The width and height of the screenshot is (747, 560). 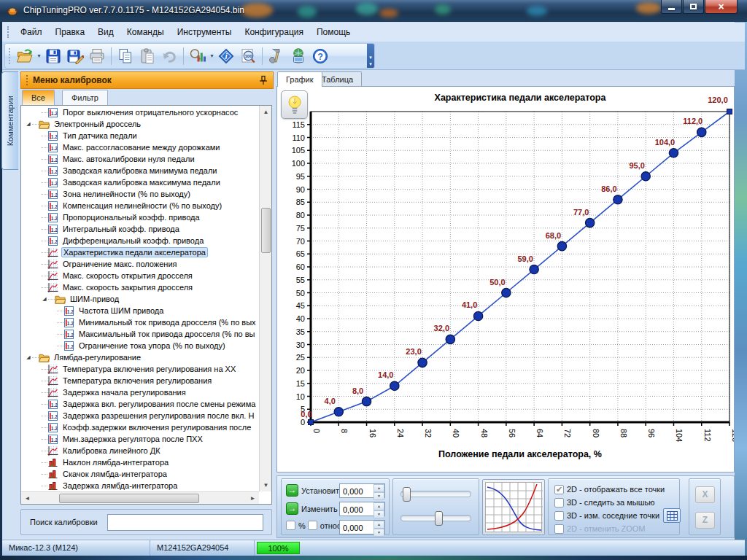 I want to click on tree-item: 1.2Макс. автокалибровки нуля педали, so click(x=140, y=159).